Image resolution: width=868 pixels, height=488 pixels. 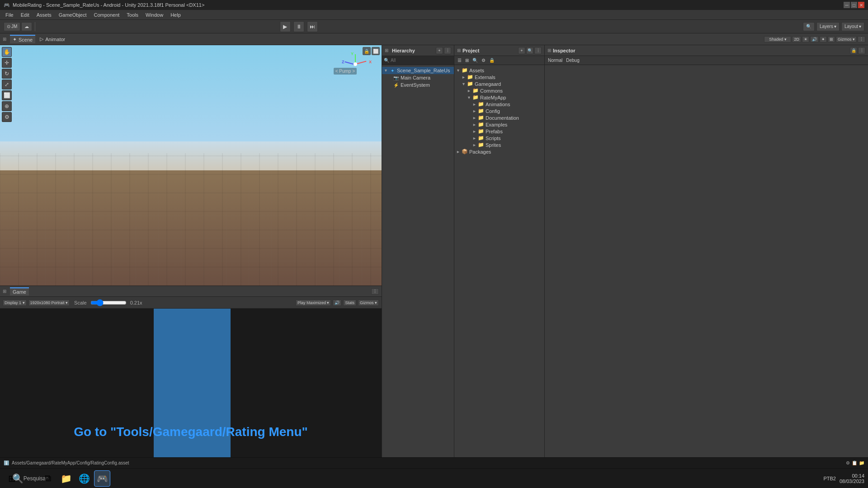 I want to click on config-folder-icon: 📁, so click(x=481, y=111).